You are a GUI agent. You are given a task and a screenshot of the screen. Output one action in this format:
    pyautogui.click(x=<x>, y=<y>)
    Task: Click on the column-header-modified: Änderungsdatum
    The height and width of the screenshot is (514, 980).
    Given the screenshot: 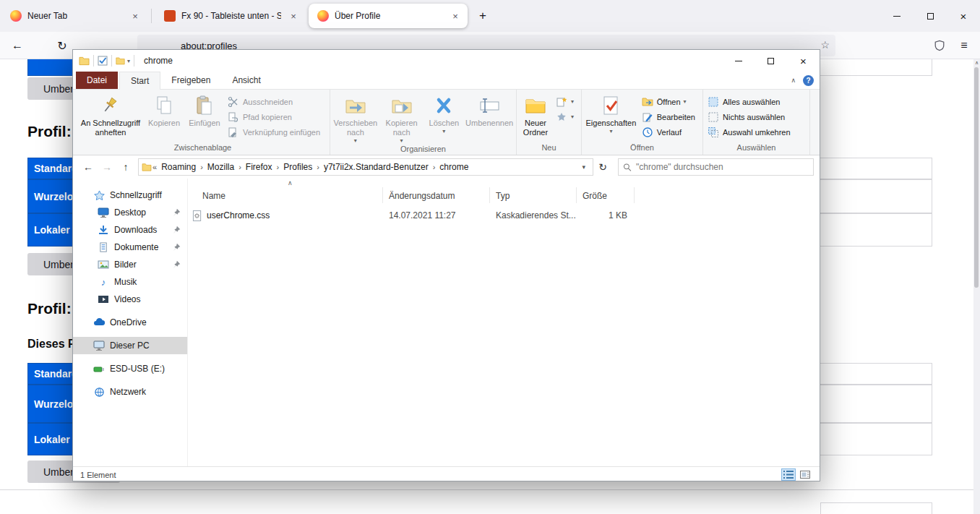 What is the action you would take?
    pyautogui.click(x=437, y=195)
    